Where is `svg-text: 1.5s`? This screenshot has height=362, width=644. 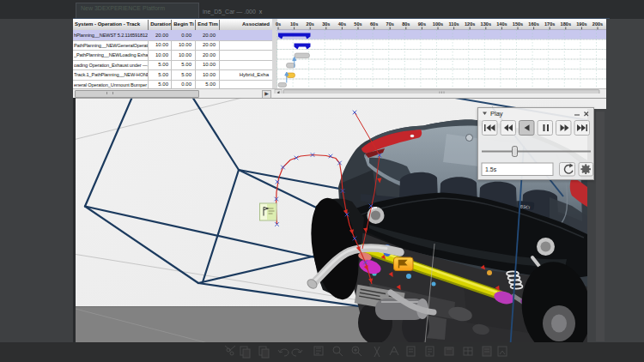
svg-text: 1.5s is located at coordinates (491, 170).